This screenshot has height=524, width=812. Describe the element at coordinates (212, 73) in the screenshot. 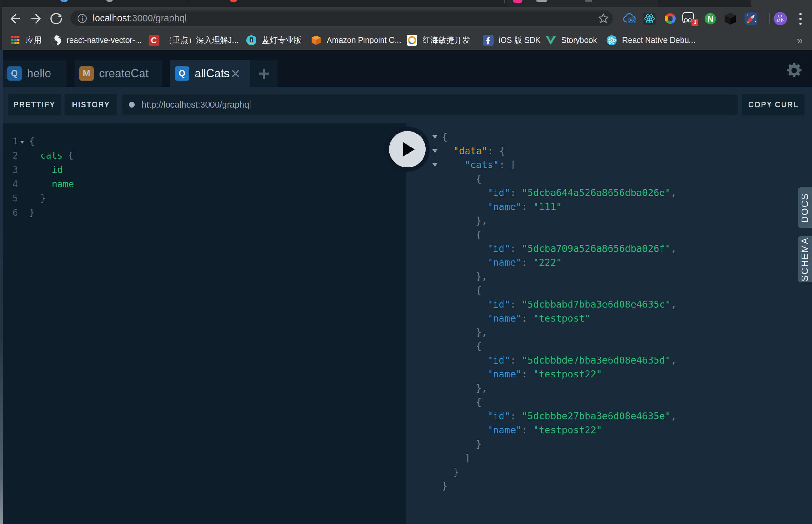

I see `tab-label: allCats` at that location.